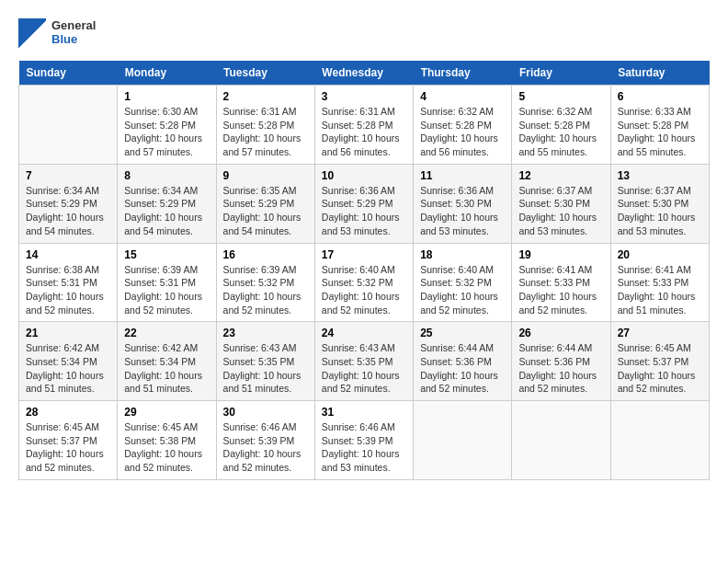  I want to click on day-info: Sunrise: 6:46 AM Sunset: 5:39 PM Dayligh…, so click(364, 447).